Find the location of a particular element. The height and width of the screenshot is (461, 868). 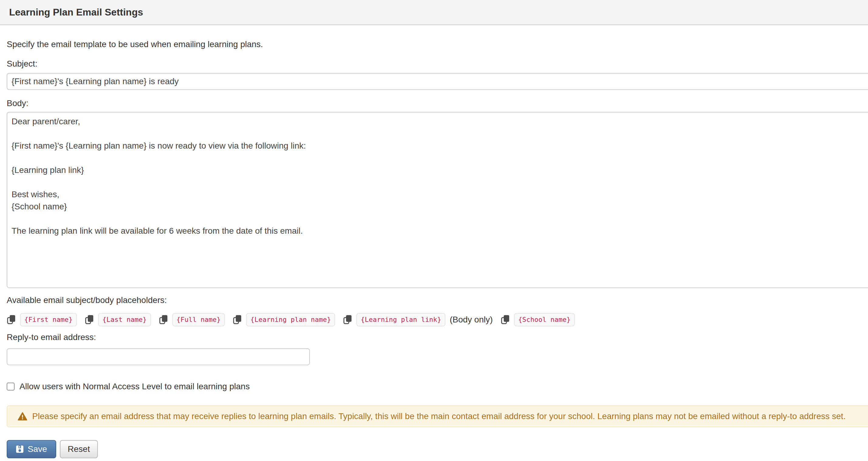

placeholder-note: (Body only) is located at coordinates (471, 320).